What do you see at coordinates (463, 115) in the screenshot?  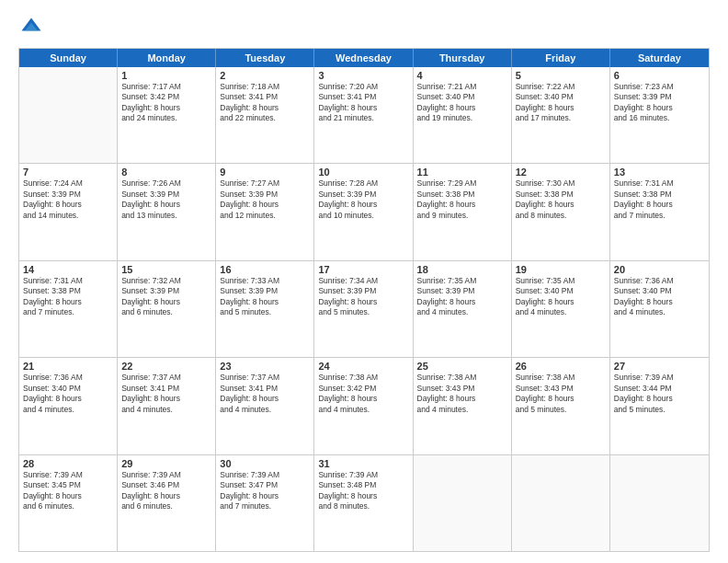 I see `calendar-cell-r0c4: 4Sunrise: 7:21 AMSunset: 3:40 PMDaylight…` at bounding box center [463, 115].